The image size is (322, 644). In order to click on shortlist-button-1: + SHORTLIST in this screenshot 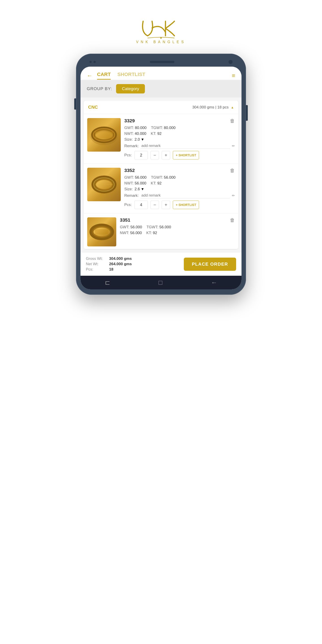, I will do `click(186, 155)`.